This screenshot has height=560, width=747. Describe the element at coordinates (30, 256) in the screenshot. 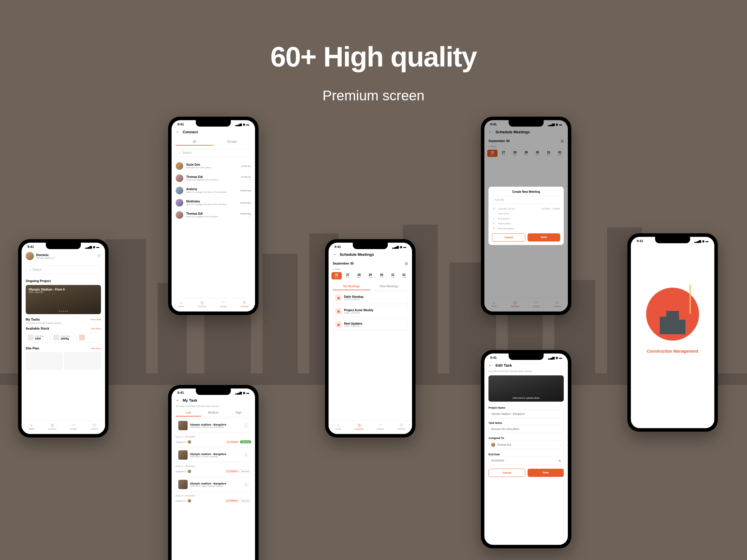

I see `user-avatar` at that location.